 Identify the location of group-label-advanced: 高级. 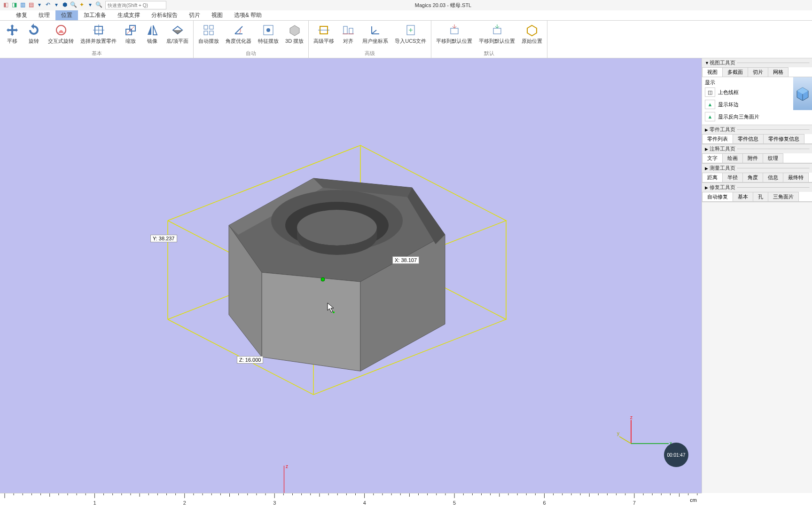
(370, 54).